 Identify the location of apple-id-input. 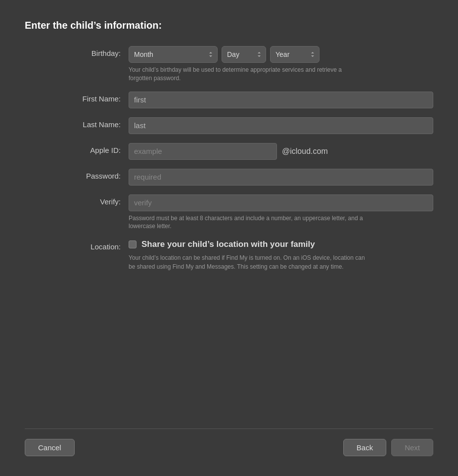
(203, 151).